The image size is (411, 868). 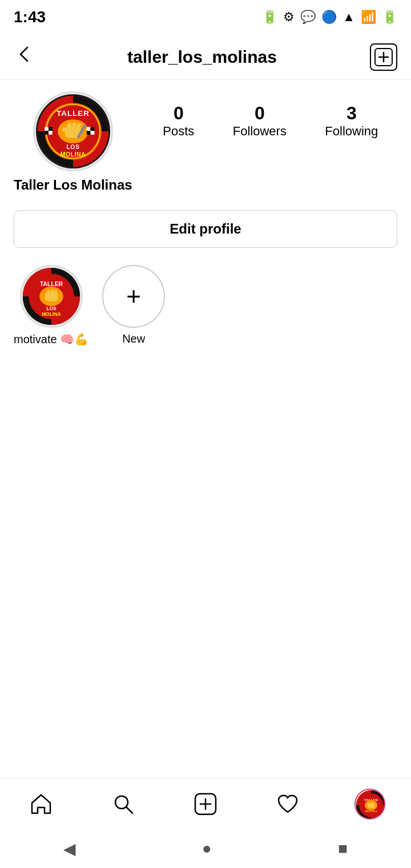 I want to click on posts-label: Posts, so click(x=178, y=131).